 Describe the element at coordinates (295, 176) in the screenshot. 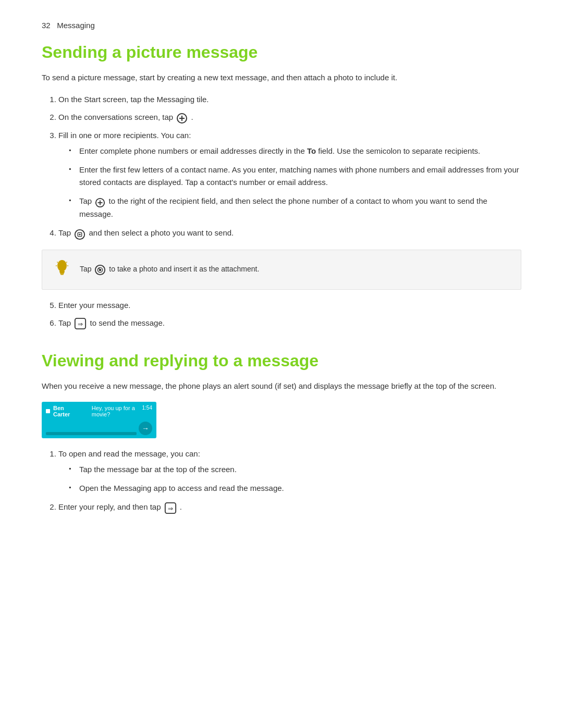

I see `bullet-contact-name: Enter the first few letters of a contact…` at that location.